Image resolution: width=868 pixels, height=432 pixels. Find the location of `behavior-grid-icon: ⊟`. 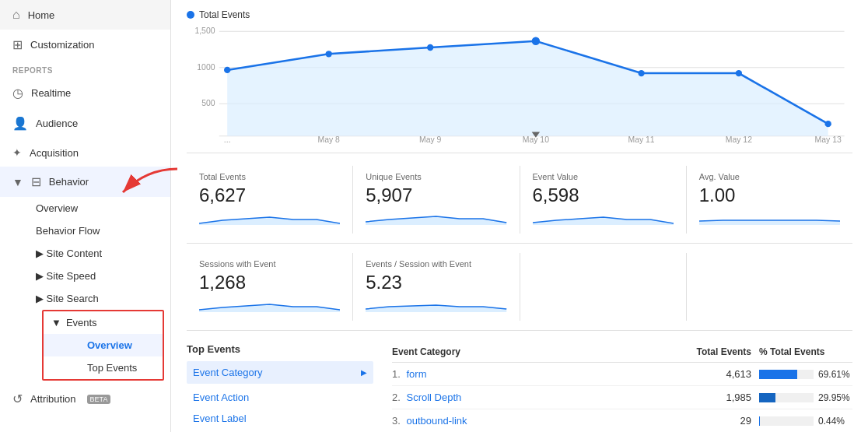

behavior-grid-icon: ⊟ is located at coordinates (36, 182).